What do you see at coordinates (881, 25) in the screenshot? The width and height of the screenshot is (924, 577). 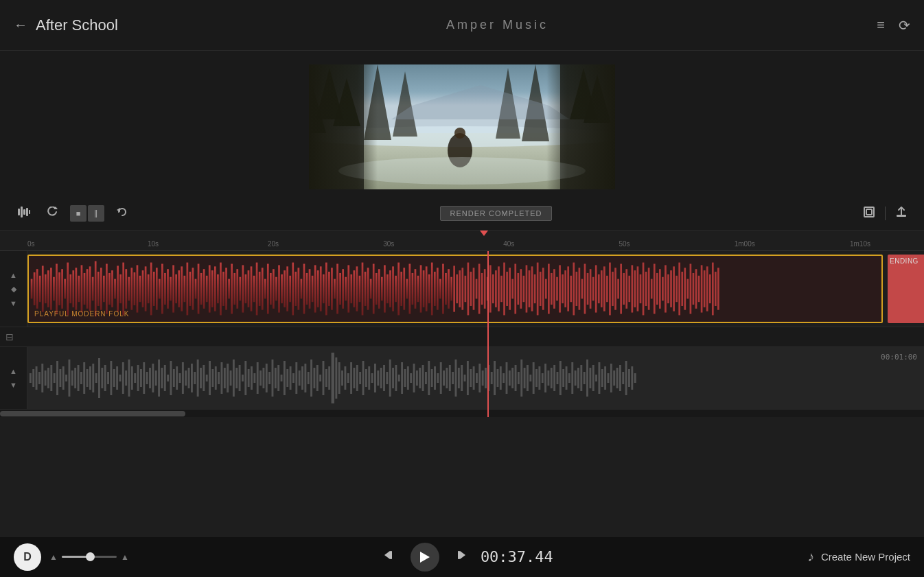 I see `menu-icon: ≡` at bounding box center [881, 25].